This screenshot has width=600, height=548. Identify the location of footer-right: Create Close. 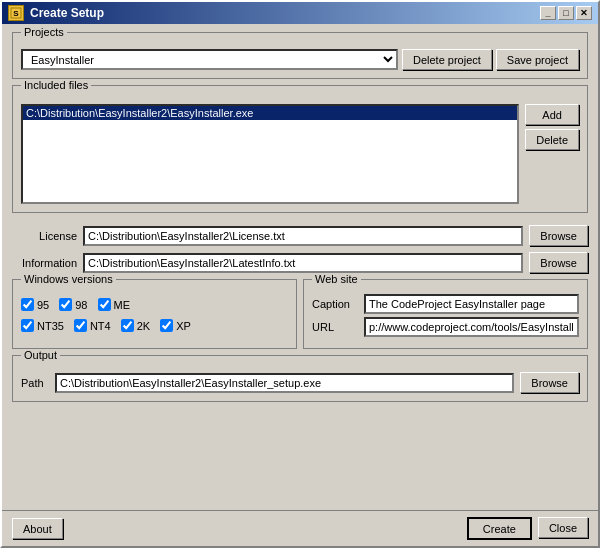
(528, 528).